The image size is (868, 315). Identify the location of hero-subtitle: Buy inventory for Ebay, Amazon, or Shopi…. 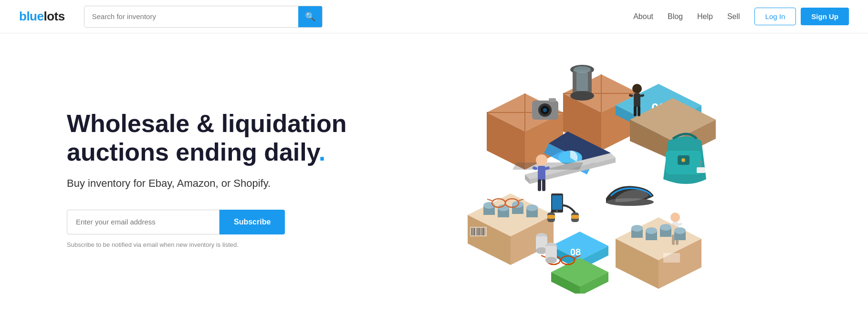
(210, 183).